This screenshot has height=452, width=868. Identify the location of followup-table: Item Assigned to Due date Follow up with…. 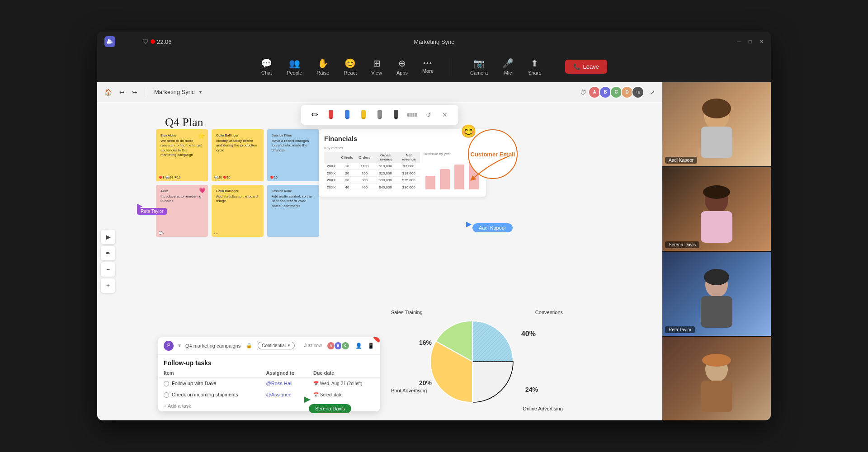
(269, 384).